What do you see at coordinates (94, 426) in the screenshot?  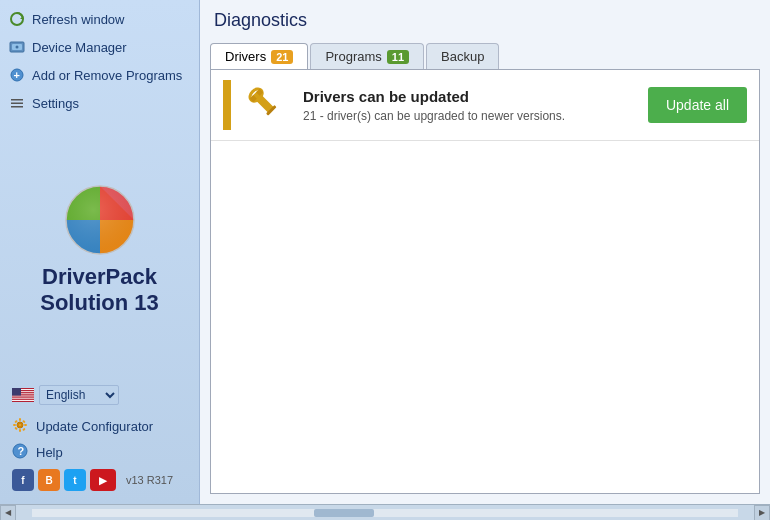 I see `update-configurator-label: Update Configurator` at bounding box center [94, 426].